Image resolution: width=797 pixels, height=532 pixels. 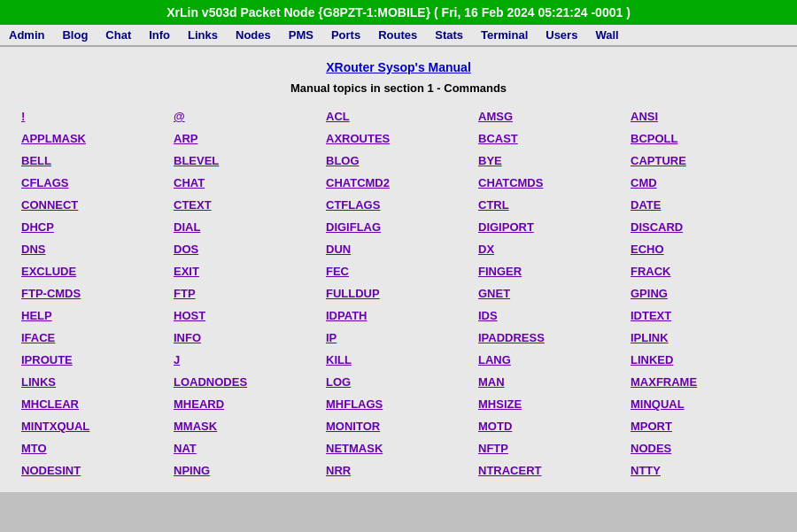 What do you see at coordinates (551, 338) in the screenshot?
I see `manual-link-ipaddress: IPADDRESS` at bounding box center [551, 338].